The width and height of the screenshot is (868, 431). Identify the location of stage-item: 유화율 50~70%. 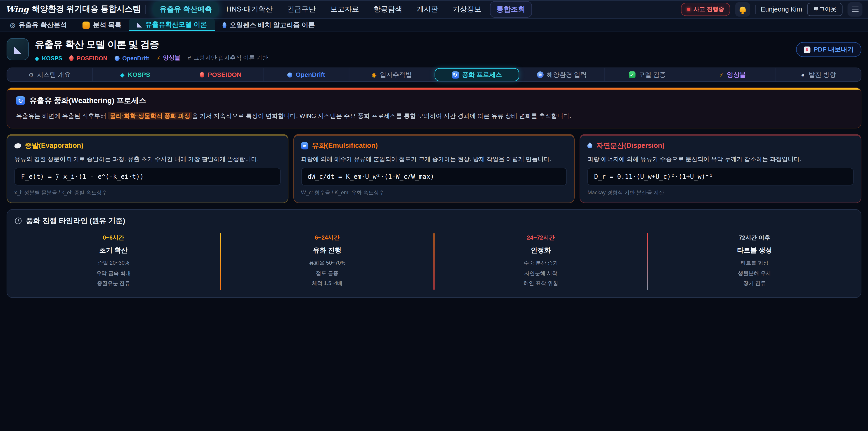
(327, 263).